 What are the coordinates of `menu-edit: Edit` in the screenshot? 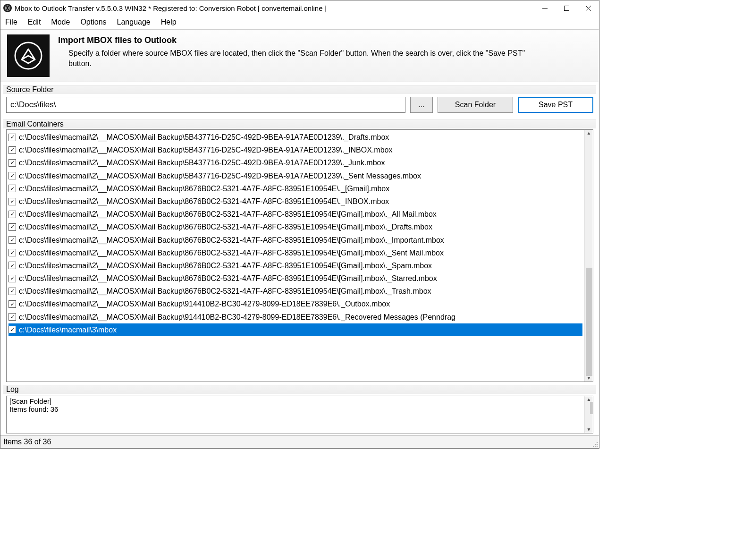 It's located at (34, 22).